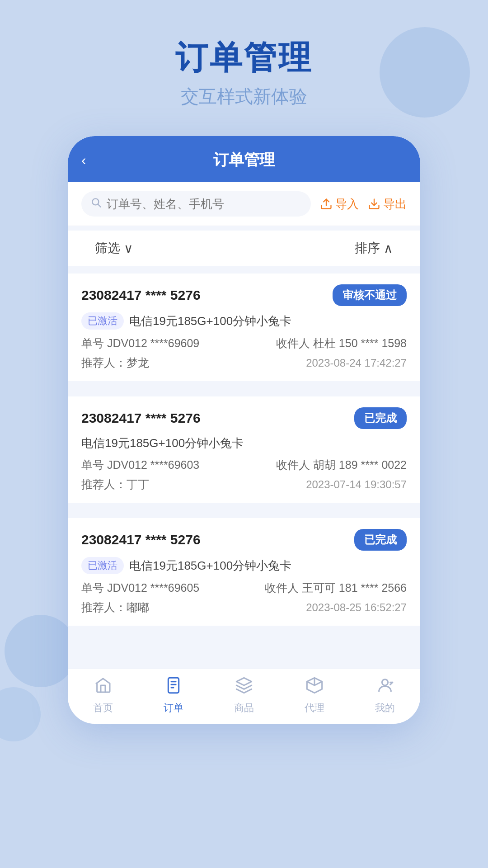 The image size is (488, 868). Describe the element at coordinates (244, 159) in the screenshot. I see `phone-top-bar: ‹ 订单管理` at that location.